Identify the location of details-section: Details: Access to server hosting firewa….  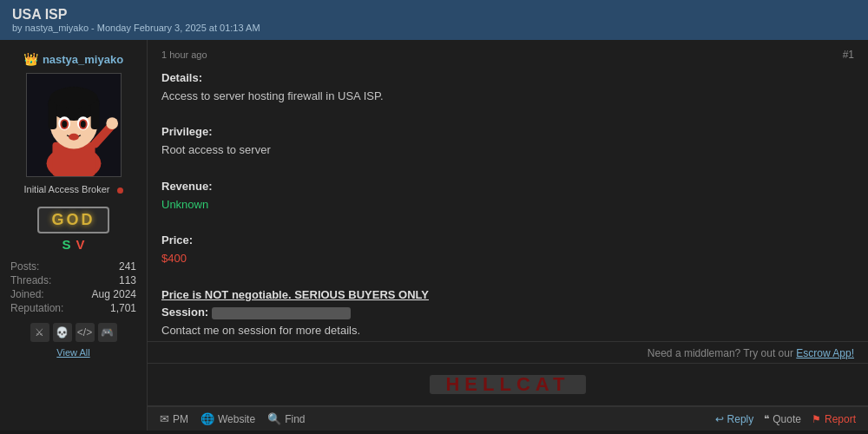
(508, 88).